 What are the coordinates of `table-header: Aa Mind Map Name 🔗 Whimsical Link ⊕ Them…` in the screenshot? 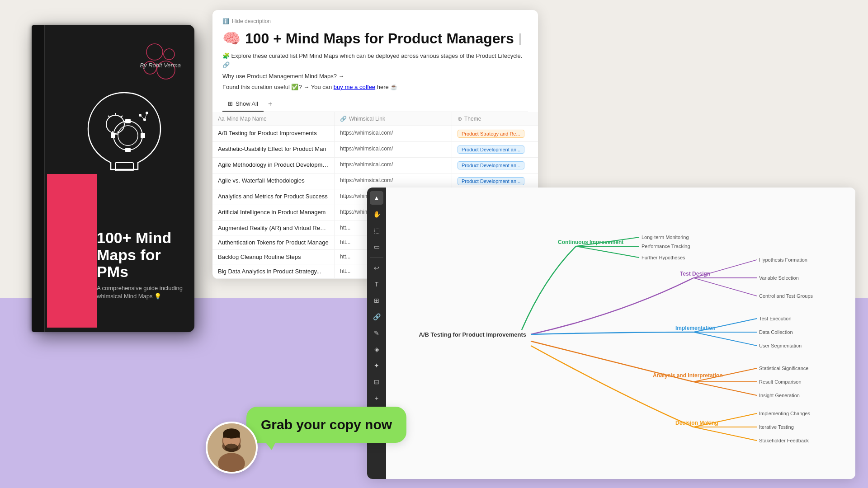 It's located at (375, 119).